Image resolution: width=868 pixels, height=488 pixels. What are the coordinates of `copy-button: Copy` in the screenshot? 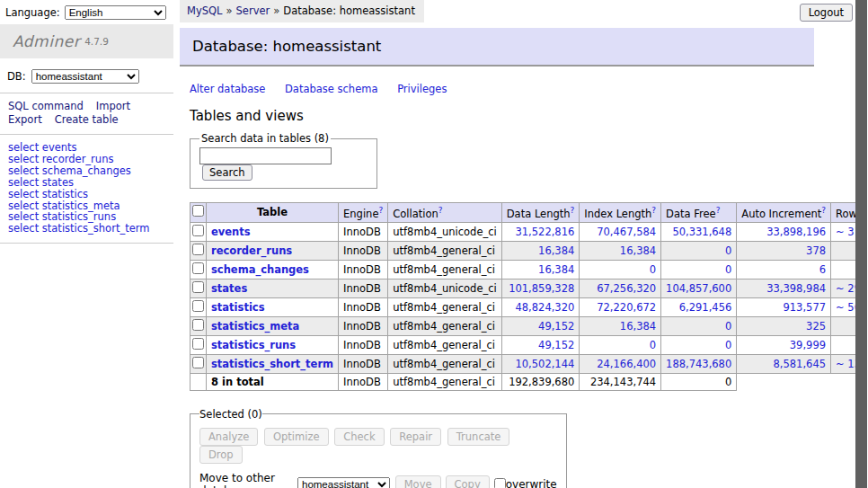 It's located at (467, 482).